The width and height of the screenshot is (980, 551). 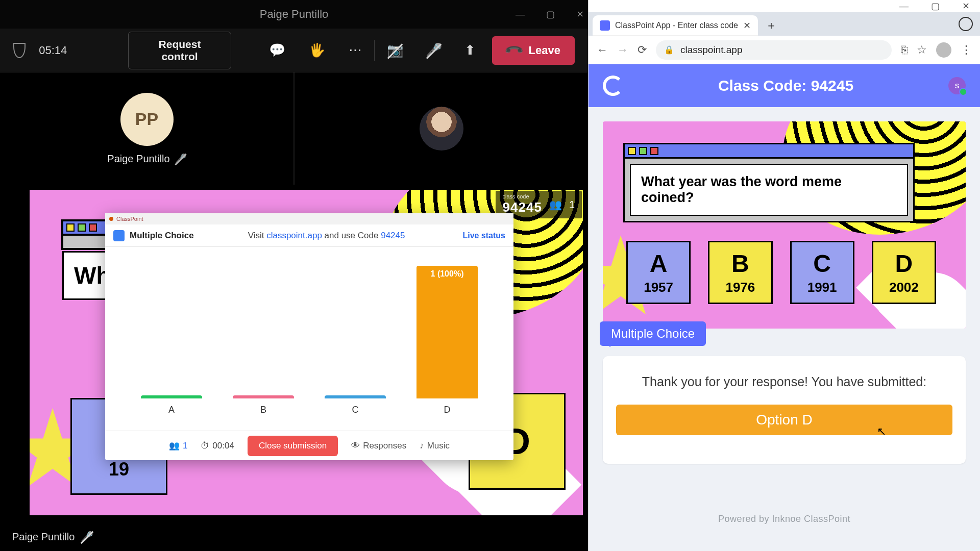 What do you see at coordinates (178, 446) in the screenshot?
I see `respondent-count: 👥 1` at bounding box center [178, 446].